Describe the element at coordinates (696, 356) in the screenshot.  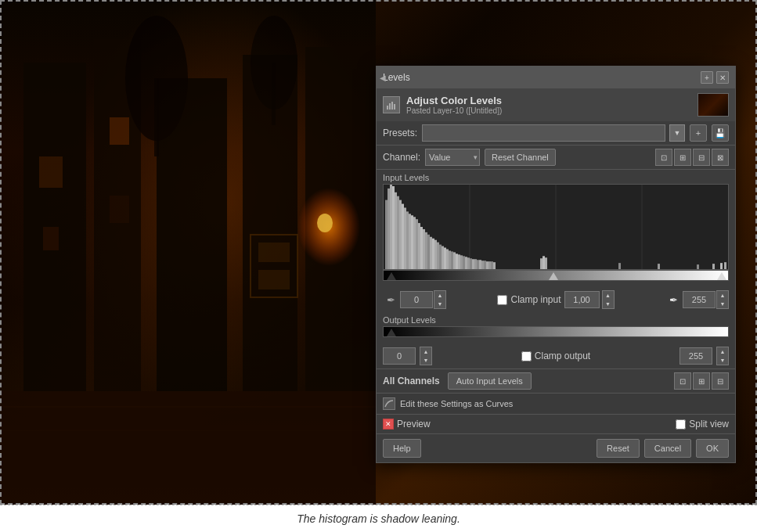
I see `output-highlight-input` at that location.